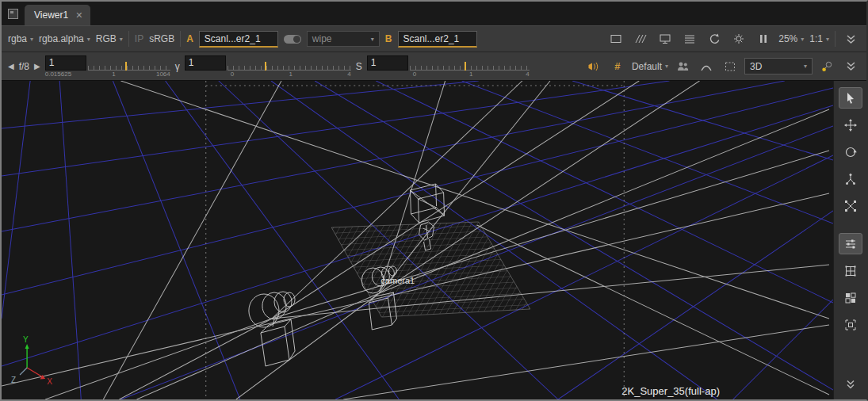 The height and width of the screenshot is (401, 868). What do you see at coordinates (851, 125) in the screenshot?
I see `translate-tool-button` at bounding box center [851, 125].